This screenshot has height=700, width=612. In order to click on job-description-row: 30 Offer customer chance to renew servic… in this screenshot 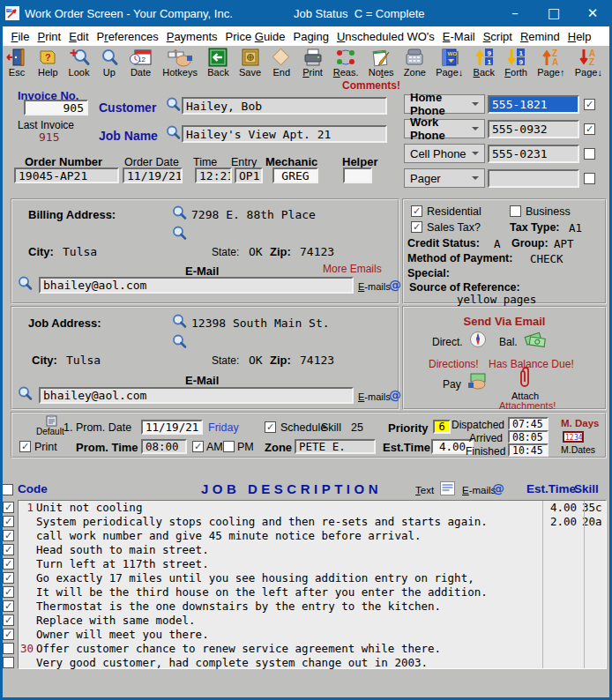, I will do `click(312, 649)`.